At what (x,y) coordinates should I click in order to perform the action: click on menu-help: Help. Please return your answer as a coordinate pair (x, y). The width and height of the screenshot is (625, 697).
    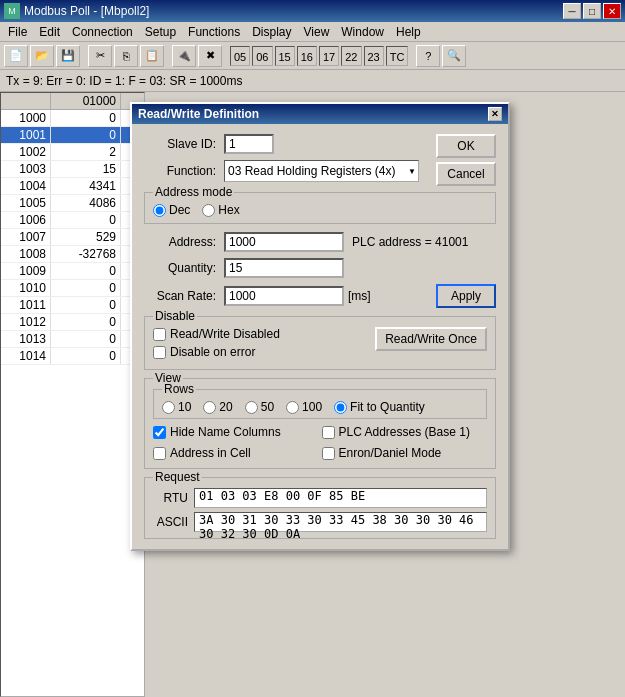
    Looking at the image, I should click on (408, 32).